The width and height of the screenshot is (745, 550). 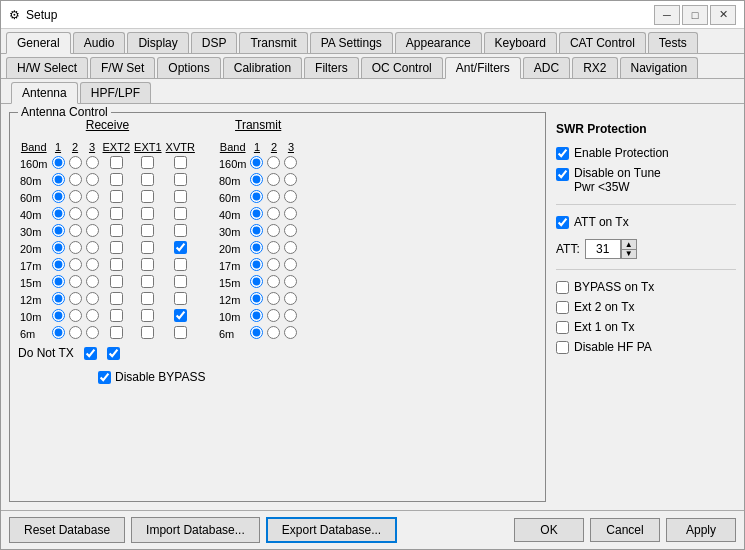 I want to click on rx-80m-xvtr, so click(x=180, y=180).